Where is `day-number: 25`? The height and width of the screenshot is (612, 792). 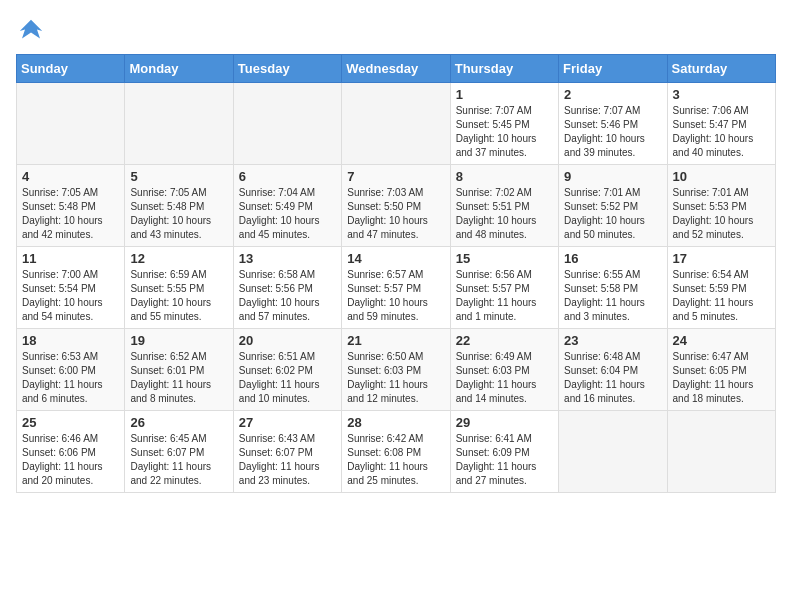 day-number: 25 is located at coordinates (70, 422).